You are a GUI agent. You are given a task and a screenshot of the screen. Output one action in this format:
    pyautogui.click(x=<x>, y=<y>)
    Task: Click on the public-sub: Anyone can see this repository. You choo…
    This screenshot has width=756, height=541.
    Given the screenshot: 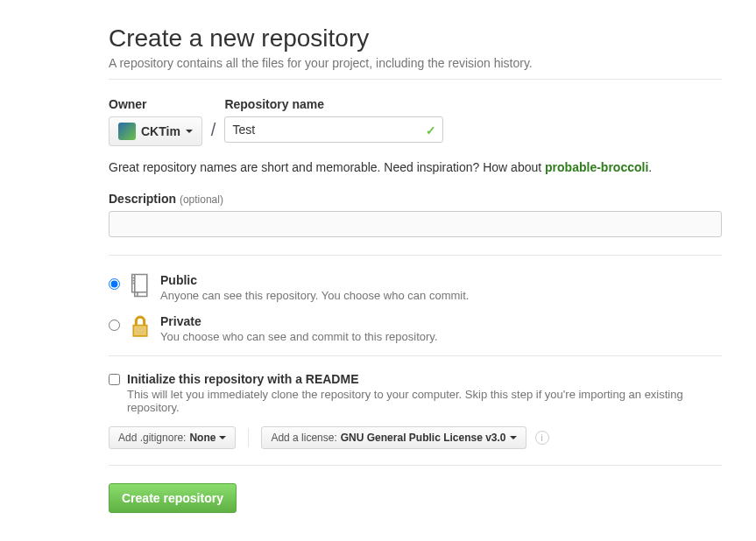 What is the action you would take?
    pyautogui.click(x=314, y=296)
    